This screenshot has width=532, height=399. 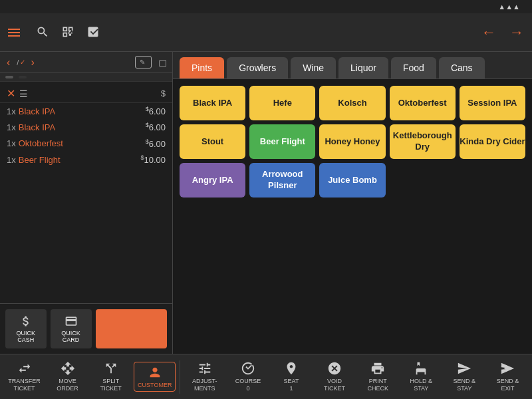 What do you see at coordinates (132, 329) in the screenshot?
I see `pay-button` at bounding box center [132, 329].